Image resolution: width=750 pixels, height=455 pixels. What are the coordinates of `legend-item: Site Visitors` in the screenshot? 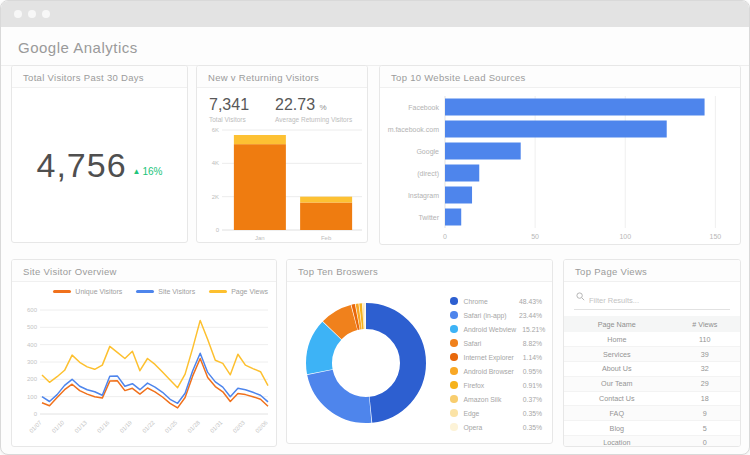 It's located at (166, 292).